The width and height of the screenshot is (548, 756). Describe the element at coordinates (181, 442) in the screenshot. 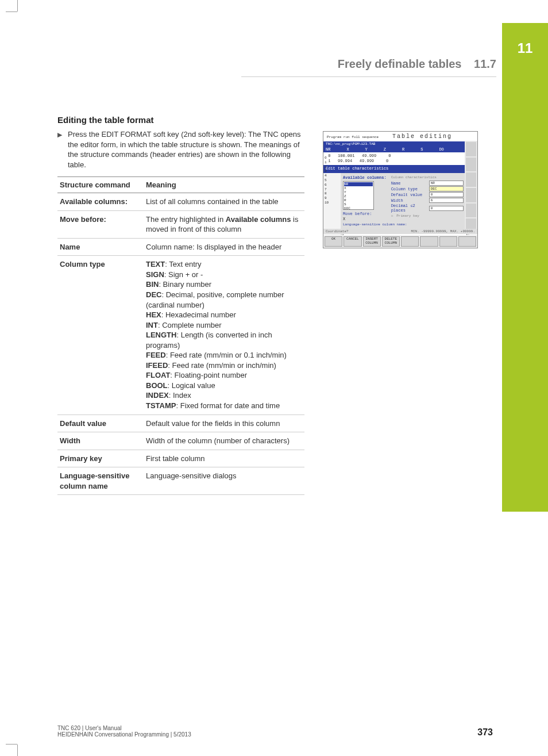

I see `table-row: Width Width of the column (number of cha…` at that location.